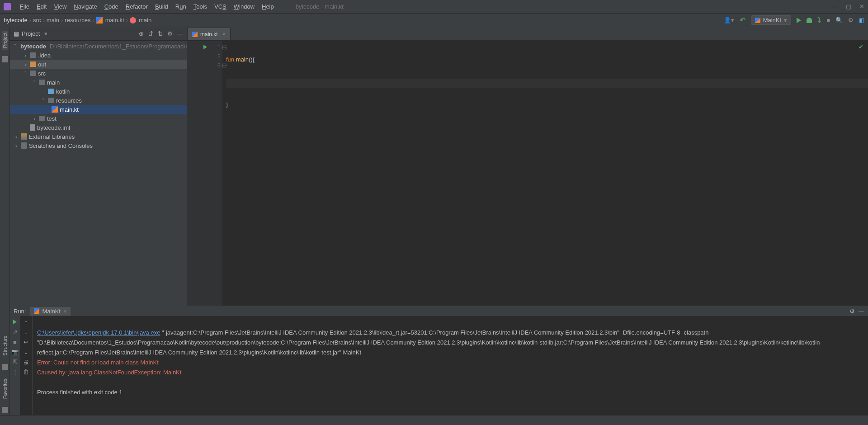 This screenshot has width=868, height=425. I want to click on tree-iml: bytecode.iml, so click(99, 128).